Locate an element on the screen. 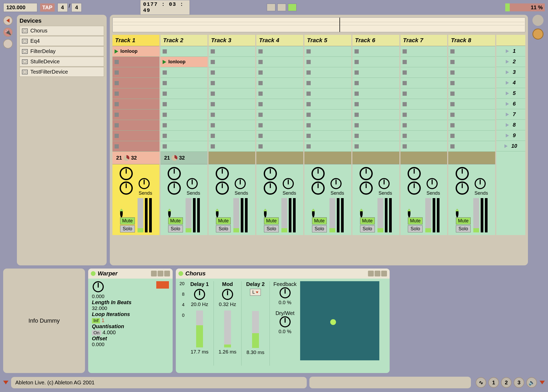 The height and width of the screenshot is (392, 548). delay1-knob is located at coordinates (200, 294).